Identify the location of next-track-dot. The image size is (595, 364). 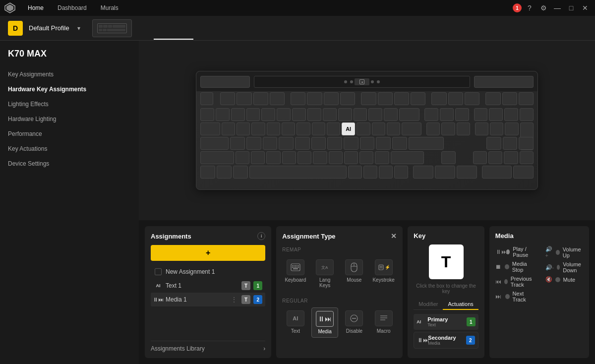
(508, 297).